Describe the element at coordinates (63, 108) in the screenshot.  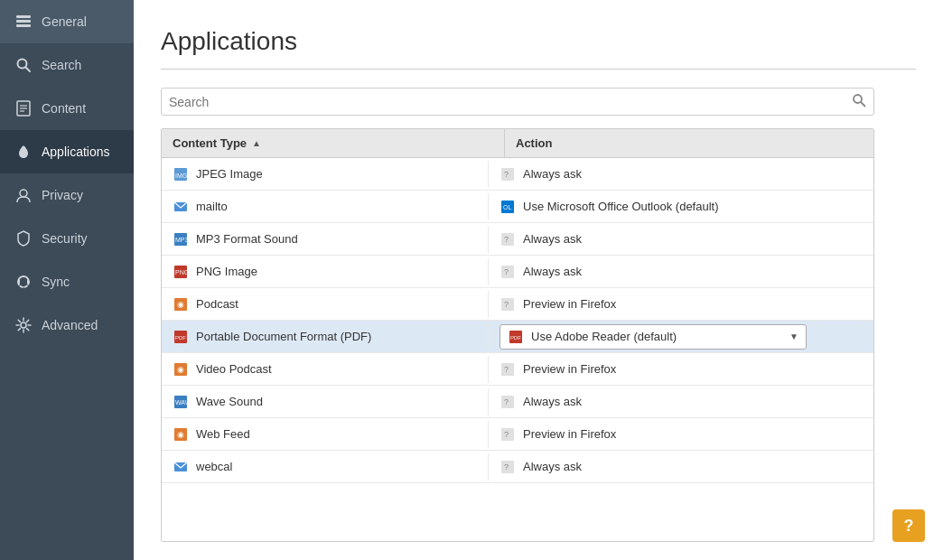
I see `sidebar-label-content: Content` at that location.